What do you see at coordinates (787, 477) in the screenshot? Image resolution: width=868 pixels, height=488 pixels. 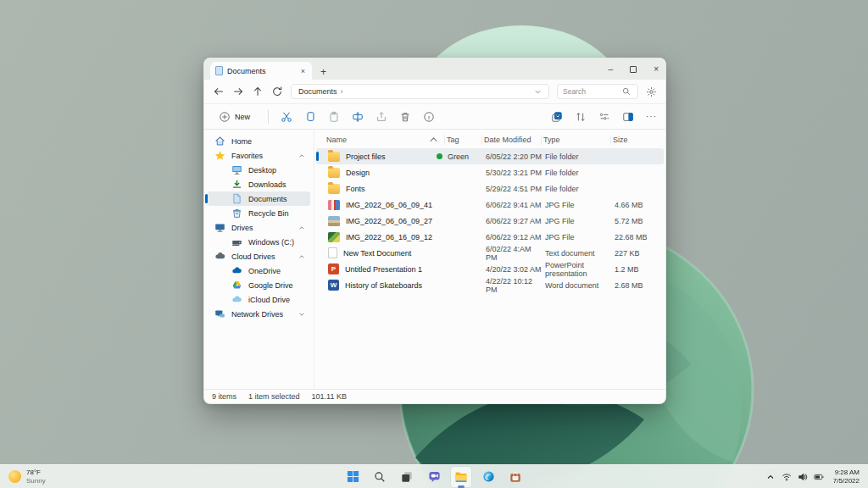 I see `wifi-icon` at bounding box center [787, 477].